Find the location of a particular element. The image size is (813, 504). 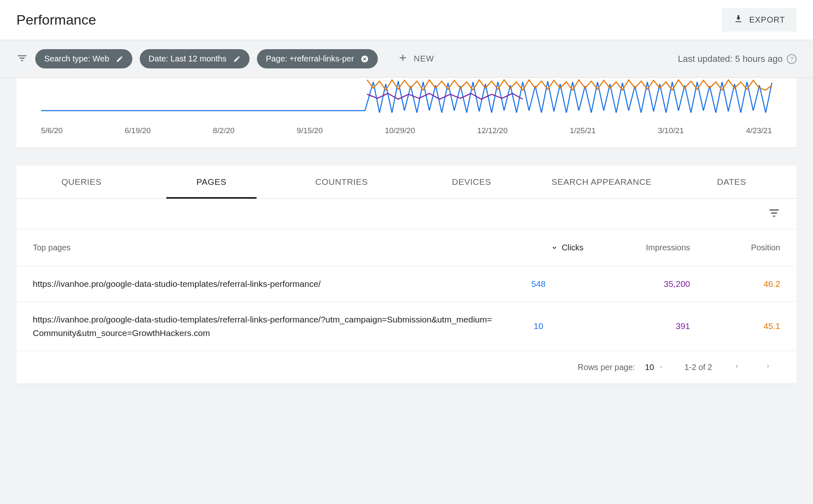

prev-page-button is located at coordinates (736, 367).